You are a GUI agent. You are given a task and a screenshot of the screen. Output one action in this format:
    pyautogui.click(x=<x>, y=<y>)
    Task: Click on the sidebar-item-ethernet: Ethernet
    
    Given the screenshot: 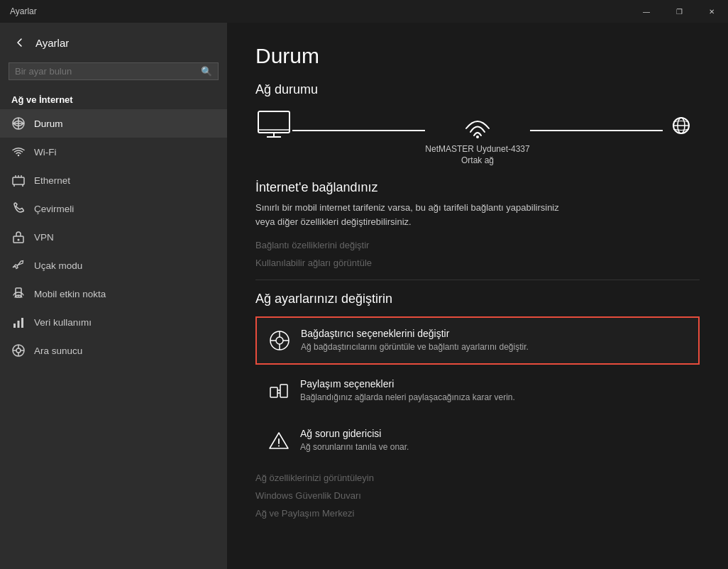 What is the action you would take?
    pyautogui.click(x=114, y=180)
    